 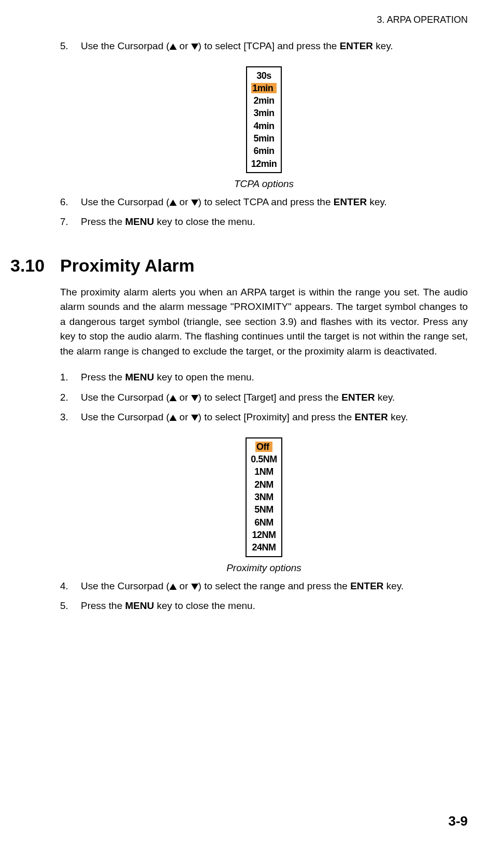 I want to click on option-item: 1min, so click(x=264, y=88).